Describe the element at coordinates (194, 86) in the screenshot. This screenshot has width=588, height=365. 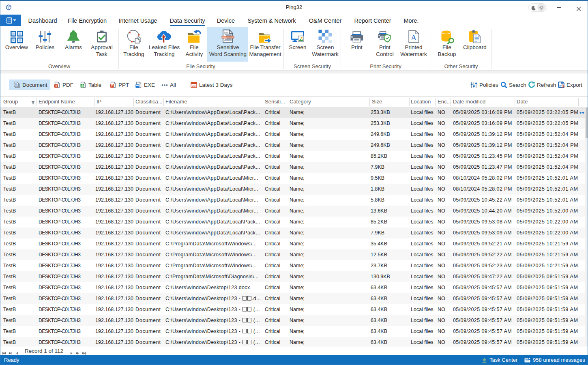
I see `svg-text: 23` at that location.